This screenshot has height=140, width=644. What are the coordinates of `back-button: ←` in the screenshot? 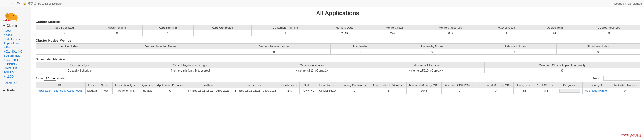 It's located at (5, 4).